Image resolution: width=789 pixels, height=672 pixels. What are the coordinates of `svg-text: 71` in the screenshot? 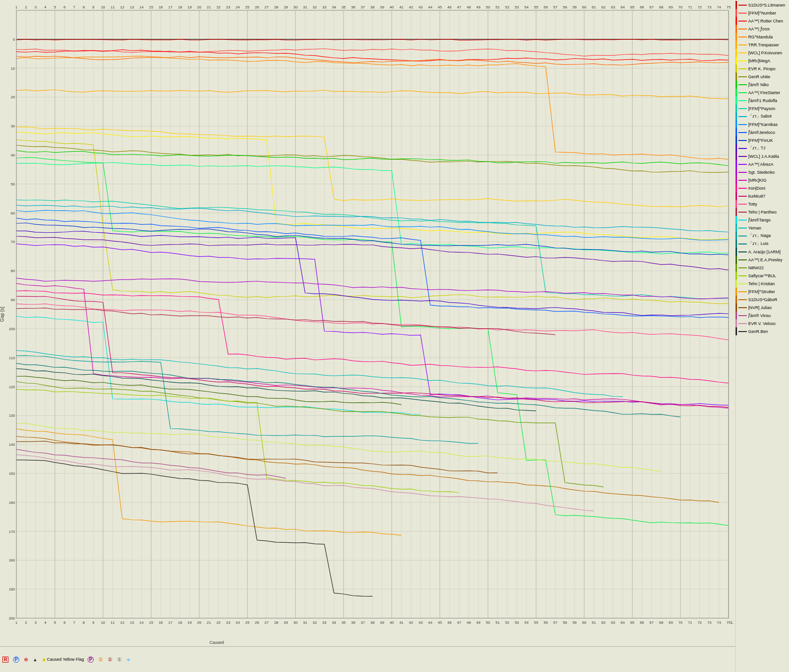 It's located at (690, 623).